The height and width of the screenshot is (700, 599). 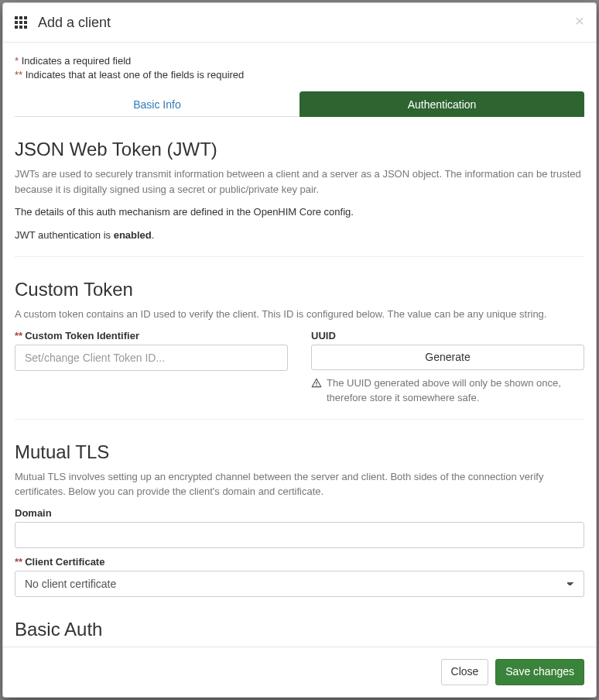 I want to click on required-field-note: * Indicates a required field, so click(x=300, y=61).